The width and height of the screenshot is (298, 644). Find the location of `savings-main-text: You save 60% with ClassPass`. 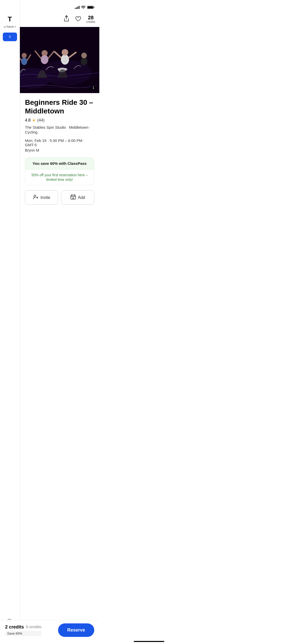

savings-main-text: You save 60% with ClassPass is located at coordinates (60, 163).